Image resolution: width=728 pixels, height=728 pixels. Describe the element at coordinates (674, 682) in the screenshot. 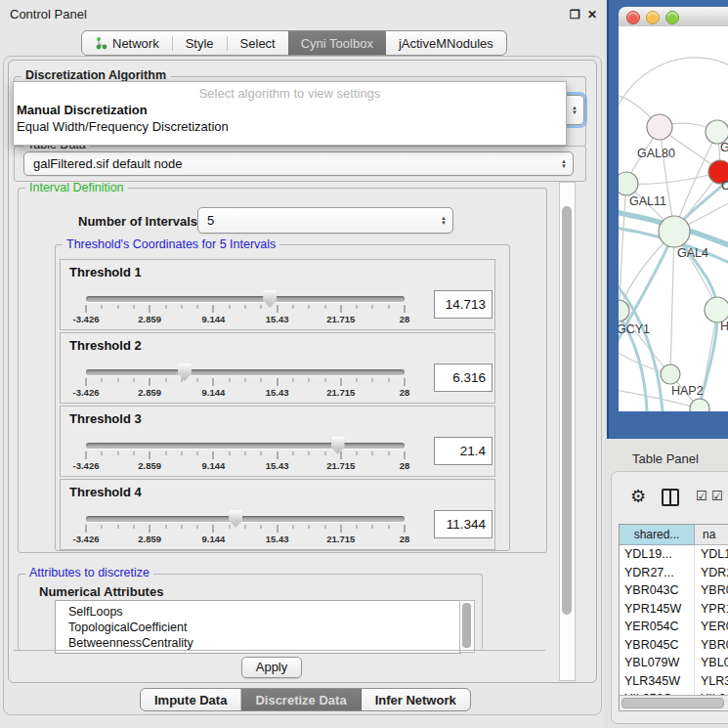

I see `table-row: YLR345WYLR3` at that location.